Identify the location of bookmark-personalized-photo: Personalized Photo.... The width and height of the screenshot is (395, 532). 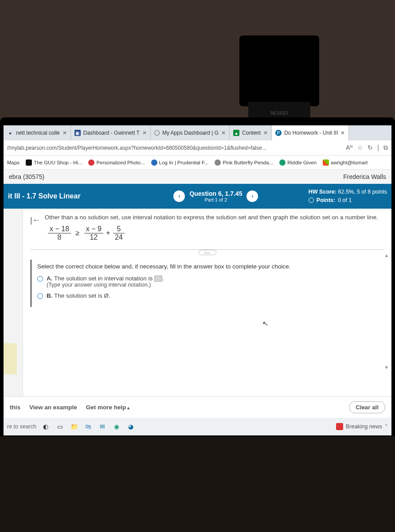
(116, 163).